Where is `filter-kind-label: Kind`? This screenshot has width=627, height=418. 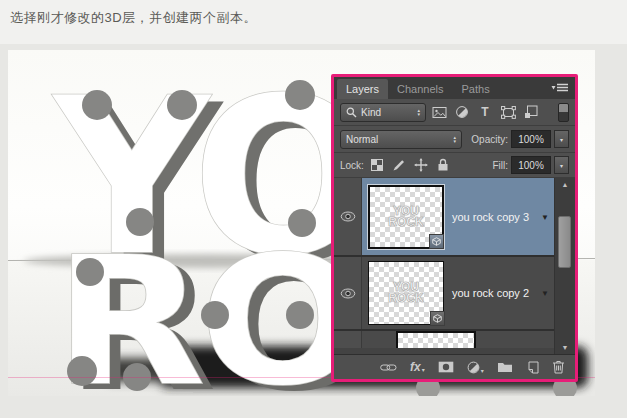 filter-kind-label: Kind is located at coordinates (371, 112).